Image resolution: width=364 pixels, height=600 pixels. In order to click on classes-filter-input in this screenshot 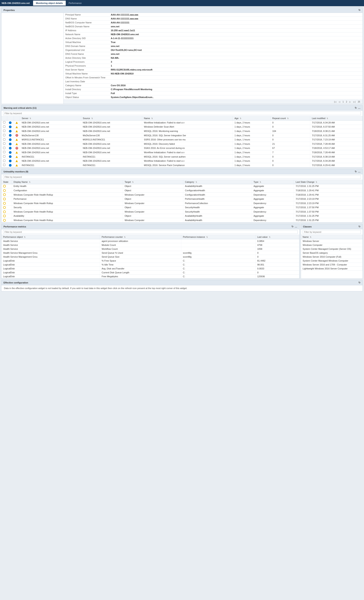, I will do `click(332, 232)`.